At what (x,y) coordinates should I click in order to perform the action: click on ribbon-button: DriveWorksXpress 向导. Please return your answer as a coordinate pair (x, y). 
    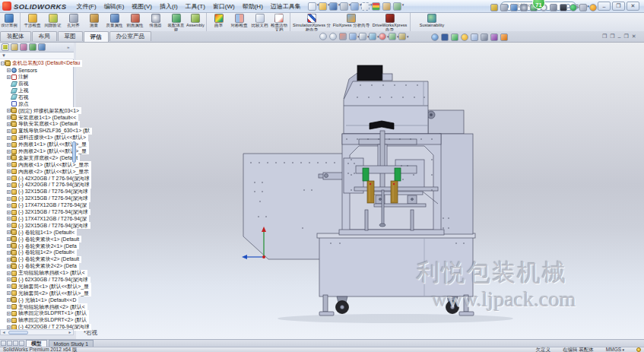
    Looking at the image, I should click on (391, 22).